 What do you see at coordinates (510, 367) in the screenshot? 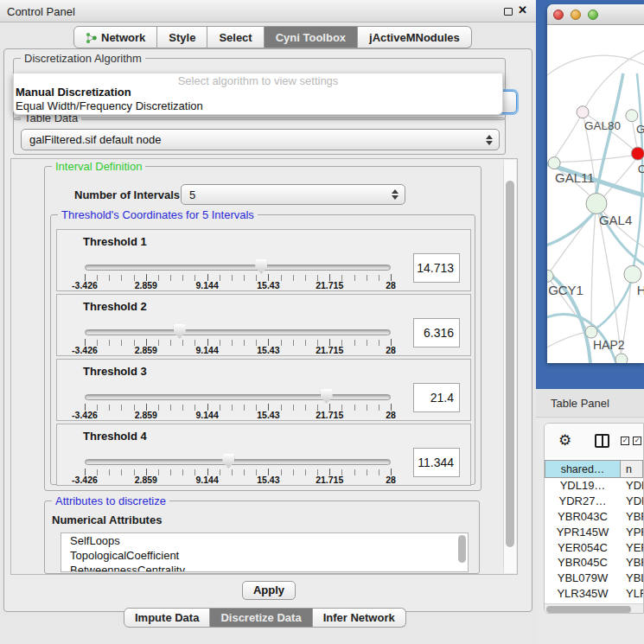
I see `settings-vertical-scrollbar` at bounding box center [510, 367].